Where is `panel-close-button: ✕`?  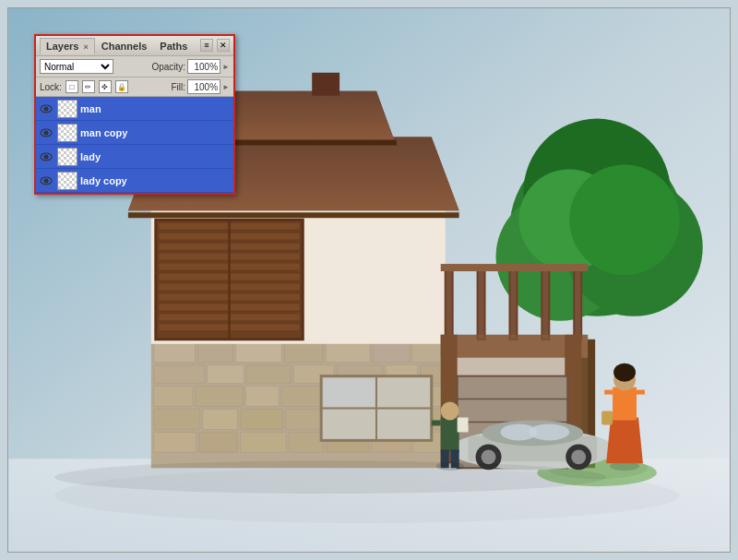
panel-close-button: ✕ is located at coordinates (223, 45).